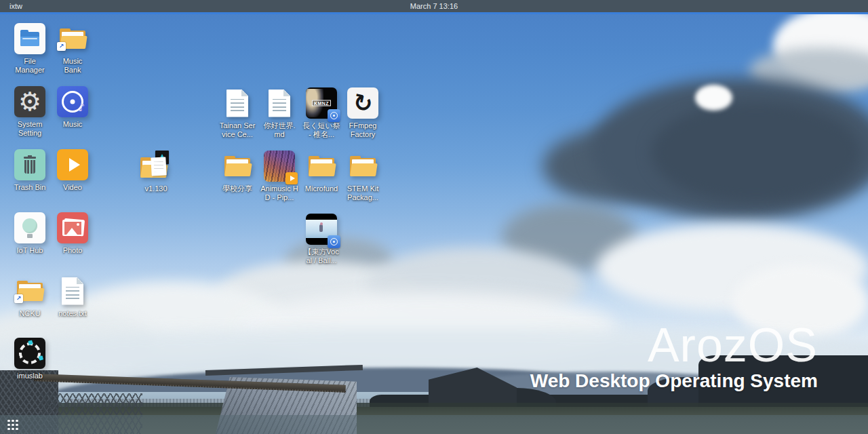 This screenshot has height=434, width=868. What do you see at coordinates (16, 425) in the screenshot?
I see `app-launcher-button` at bounding box center [16, 425].